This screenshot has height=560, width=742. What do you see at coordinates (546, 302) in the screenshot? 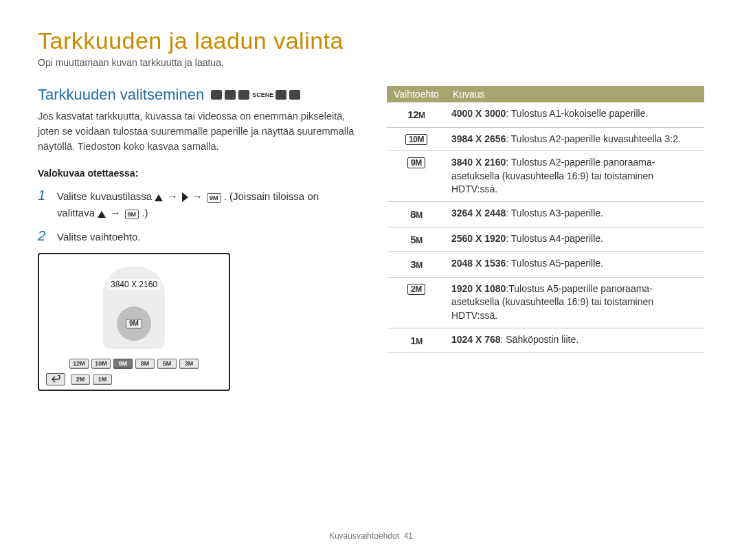
I see `table-row: 2M1920 X 1080:Tulostus A5-paperille pano…` at bounding box center [546, 302].